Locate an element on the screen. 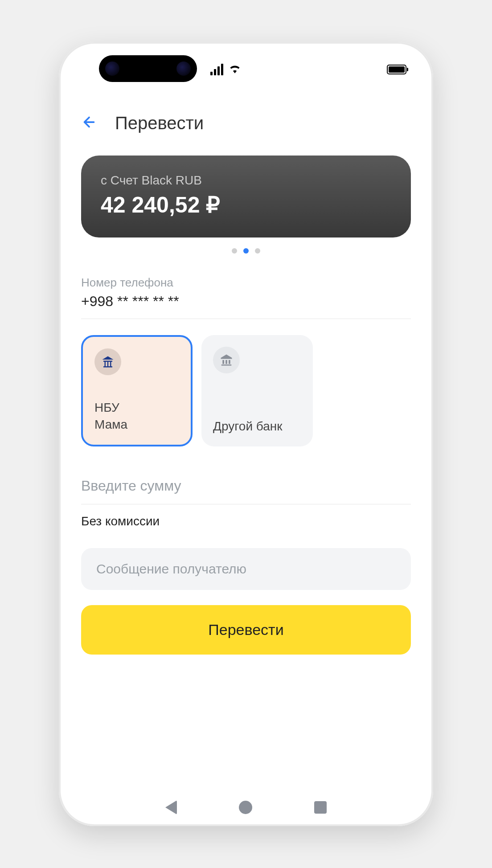 Image resolution: width=492 pixels, height=868 pixels. account-label: с Счет Black RUB is located at coordinates (246, 180).